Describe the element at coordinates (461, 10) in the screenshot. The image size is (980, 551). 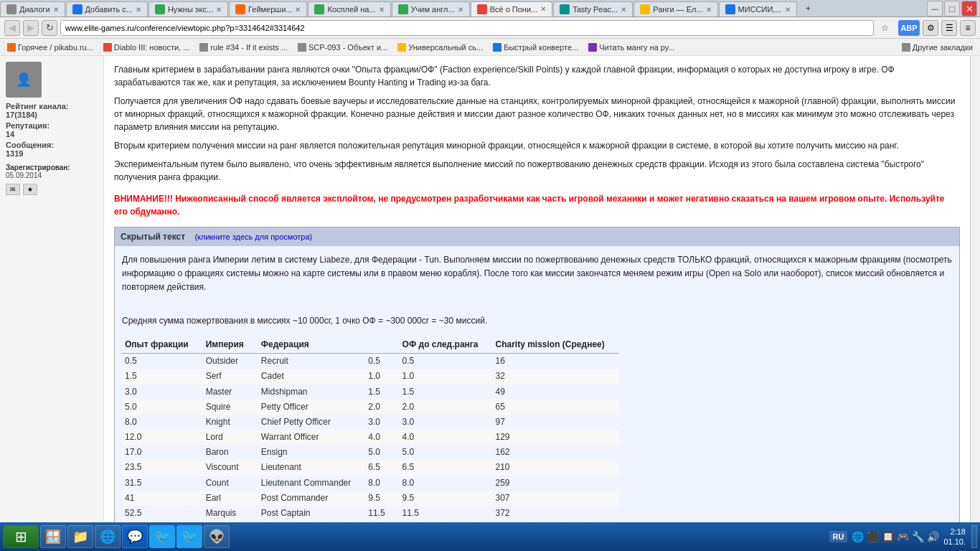
I see `tab-close-6: ✕` at that location.